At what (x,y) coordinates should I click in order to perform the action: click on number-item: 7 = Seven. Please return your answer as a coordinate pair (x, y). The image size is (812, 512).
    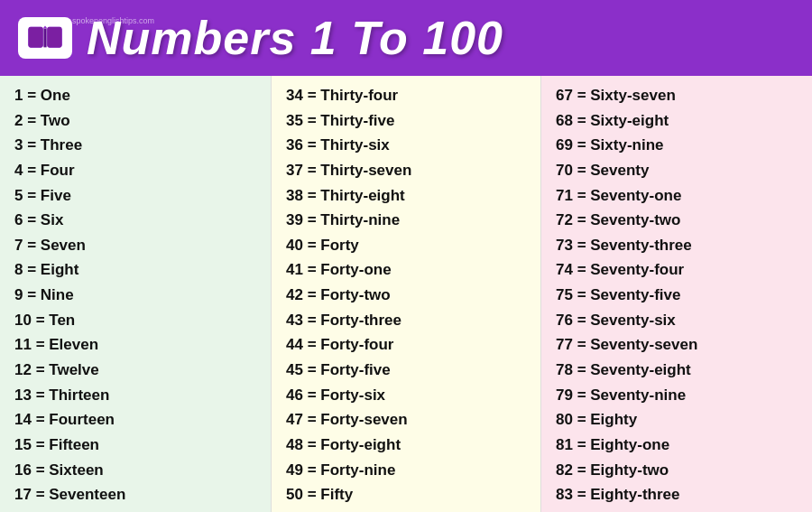
    Looking at the image, I should click on (135, 246).